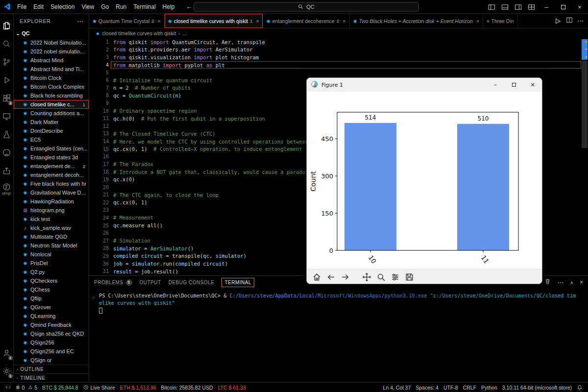 This screenshot has width=588, height=392. What do you see at coordinates (192, 282) in the screenshot?
I see `panel-tab-debug-console: DEBUG CONSOLE` at bounding box center [192, 282].